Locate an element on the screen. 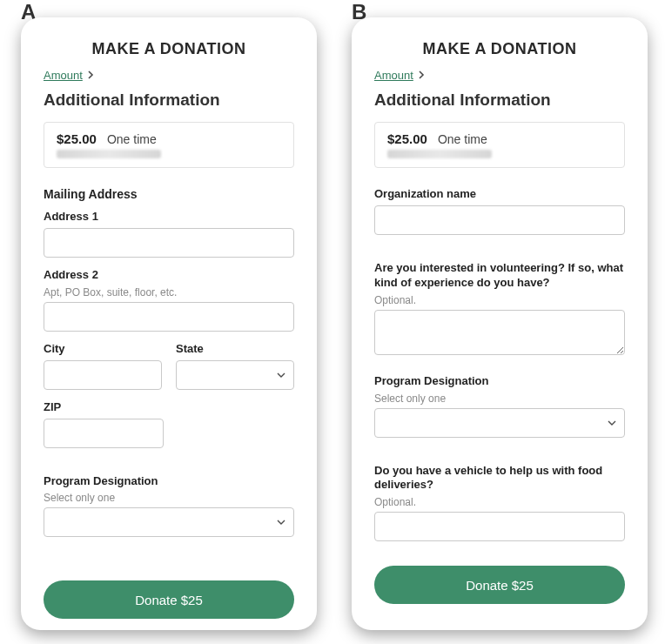  address2-help: Apt, PO Box, suite, floor, etc. is located at coordinates (169, 292).